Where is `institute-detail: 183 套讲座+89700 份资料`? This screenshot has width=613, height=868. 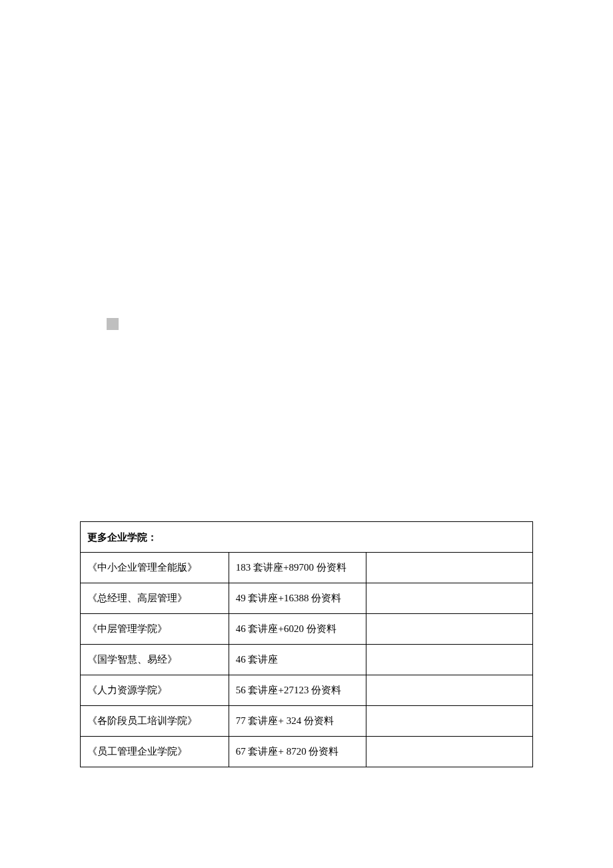 institute-detail: 183 套讲座+89700 份资料 is located at coordinates (297, 568).